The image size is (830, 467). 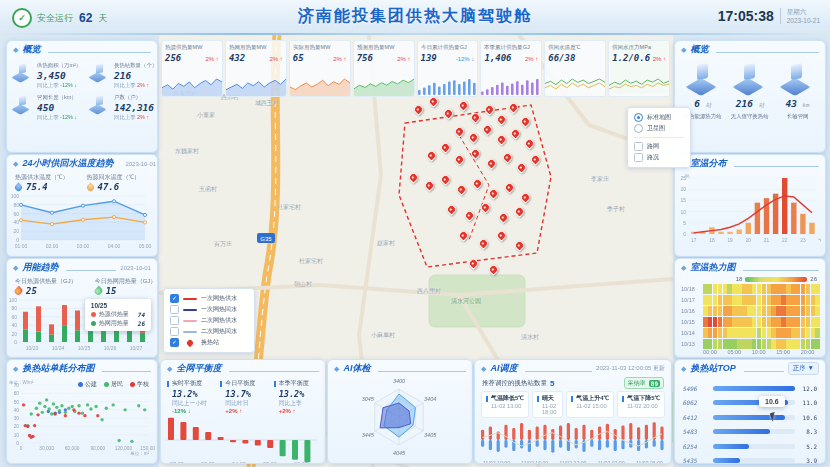 What do you see at coordinates (709, 105) in the screenshot?
I see `stat-unit: 站` at bounding box center [709, 105].